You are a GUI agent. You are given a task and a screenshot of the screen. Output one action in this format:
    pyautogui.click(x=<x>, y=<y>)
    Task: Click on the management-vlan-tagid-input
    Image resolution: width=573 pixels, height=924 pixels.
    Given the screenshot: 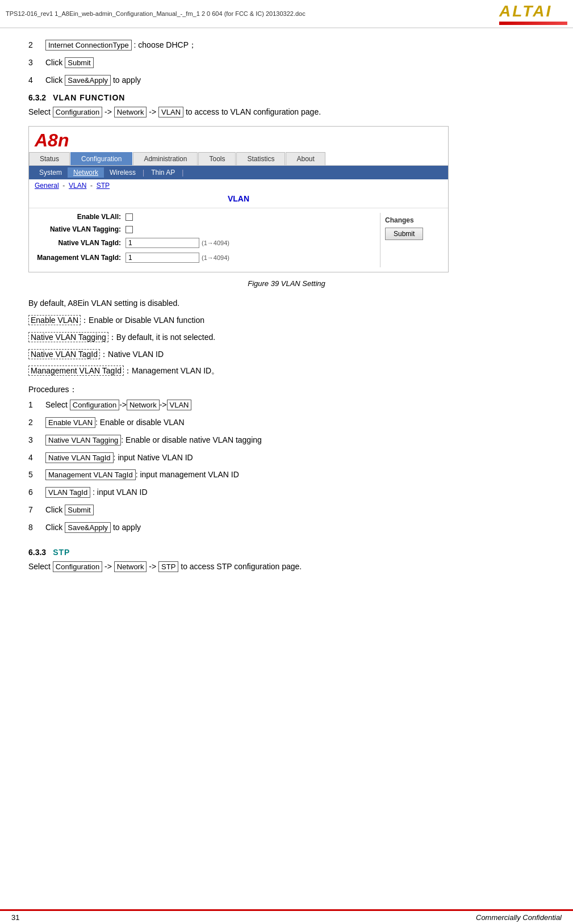 What is the action you would take?
    pyautogui.click(x=162, y=258)
    